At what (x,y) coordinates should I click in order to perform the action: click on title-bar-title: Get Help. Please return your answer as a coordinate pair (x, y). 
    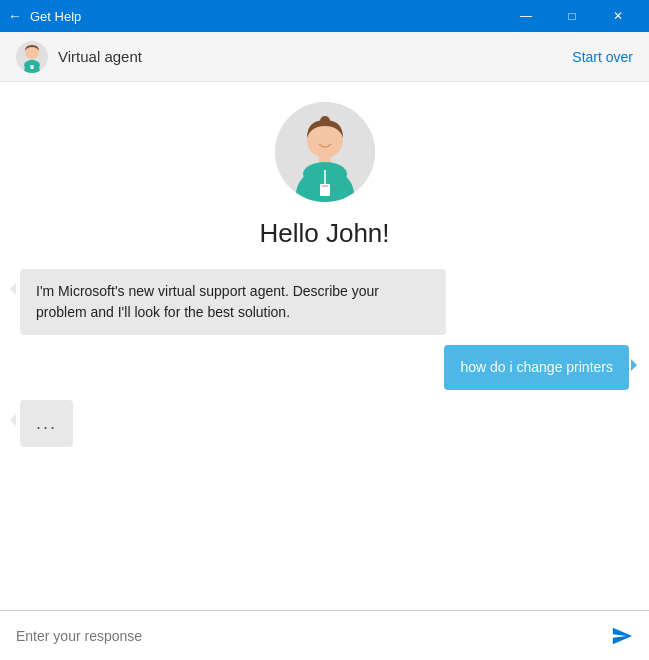
    Looking at the image, I should click on (56, 16).